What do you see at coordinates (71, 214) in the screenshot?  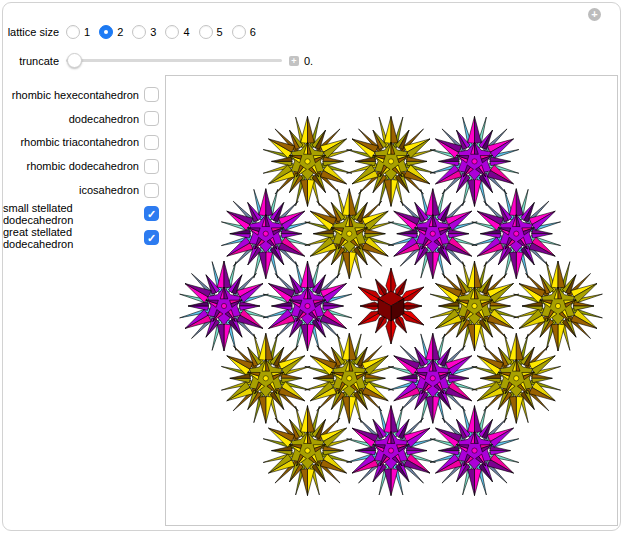 I see `checkbox-label: small stellated dodecahedron` at bounding box center [71, 214].